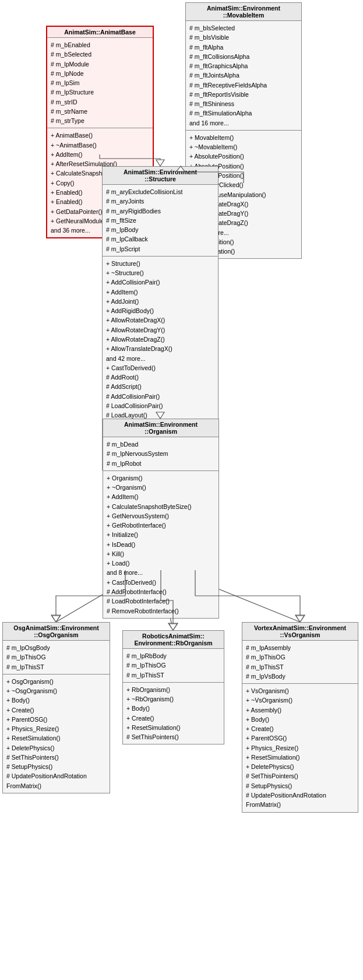  I want to click on structure-title: AnimatSim::Environment::Structure, so click(160, 176).